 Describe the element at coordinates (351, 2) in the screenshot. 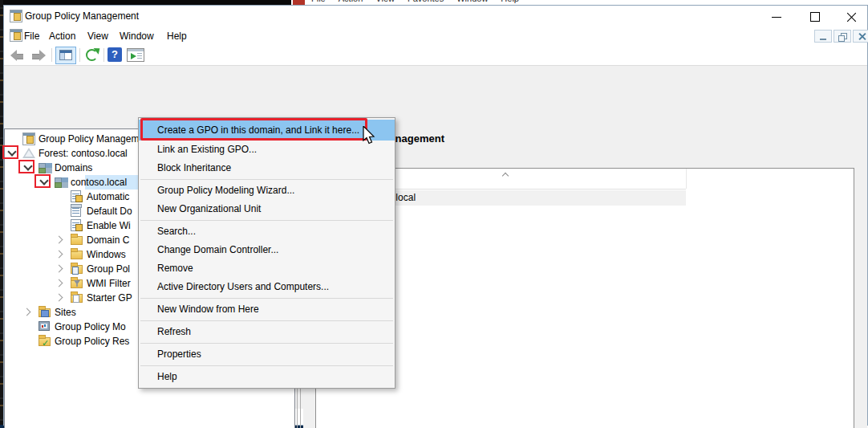

I see `background-menu-action: Action` at that location.